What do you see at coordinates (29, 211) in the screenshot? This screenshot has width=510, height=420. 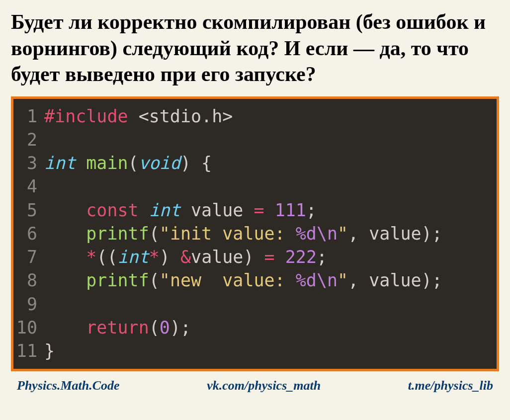 I see `line-number: 5` at bounding box center [29, 211].